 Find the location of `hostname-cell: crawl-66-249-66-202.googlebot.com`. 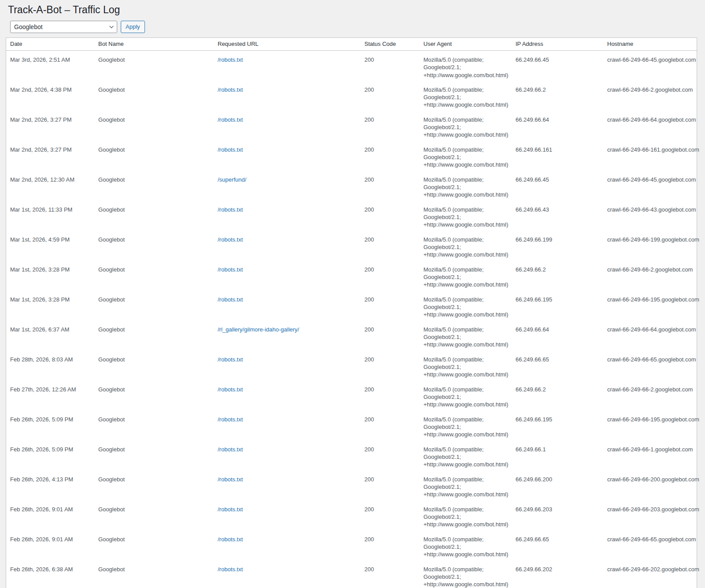

hostname-cell: crawl-66-249-66-202.googlebot.com is located at coordinates (650, 574).